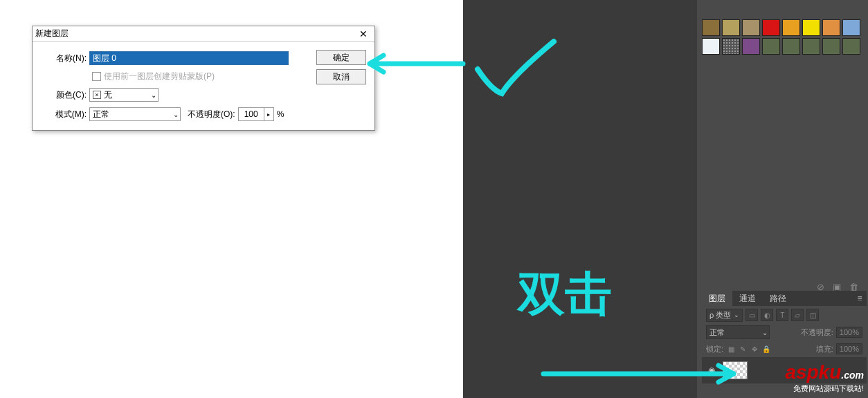 The height and width of the screenshot is (398, 868). What do you see at coordinates (189, 58) in the screenshot?
I see `layer-name-input` at bounding box center [189, 58].